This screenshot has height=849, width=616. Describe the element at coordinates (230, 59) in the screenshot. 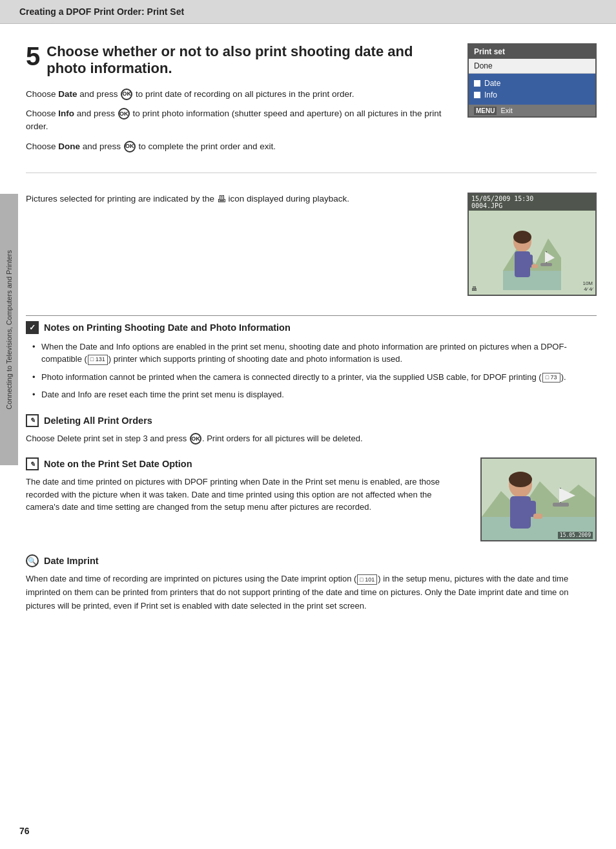

I see `step-heading-text: Choose whether or not to also print shoo…` at that location.